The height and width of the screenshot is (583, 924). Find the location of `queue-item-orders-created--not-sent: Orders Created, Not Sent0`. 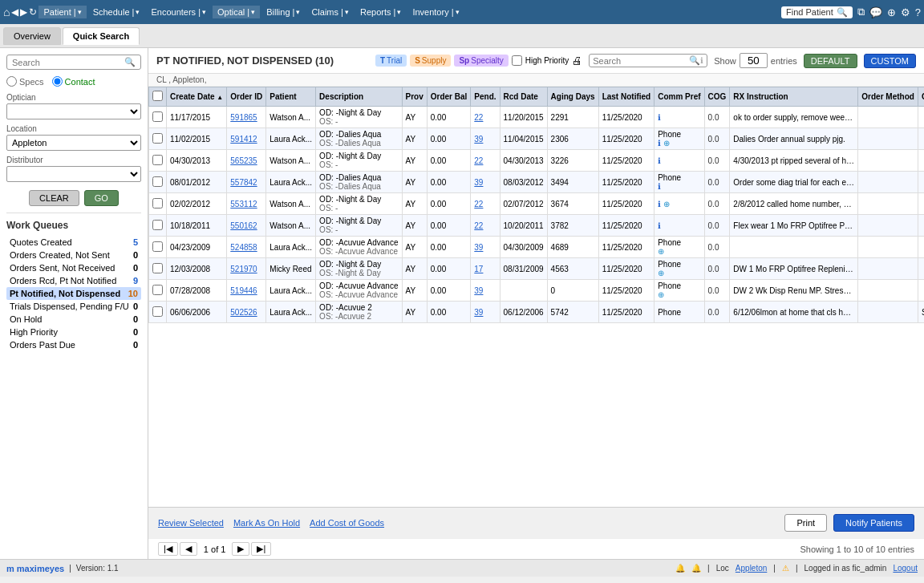

queue-item-orders-created--not-sent: Orders Created, Not Sent0 is located at coordinates (74, 255).